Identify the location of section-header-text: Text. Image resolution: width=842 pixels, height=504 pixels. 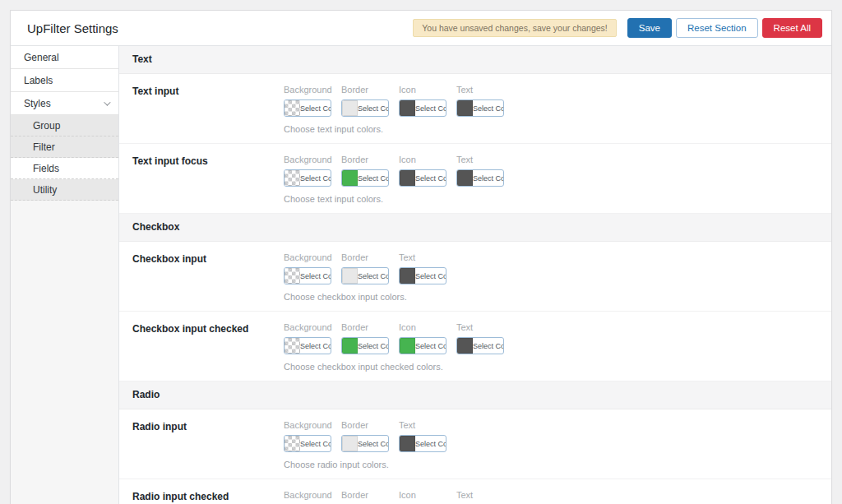
(475, 60).